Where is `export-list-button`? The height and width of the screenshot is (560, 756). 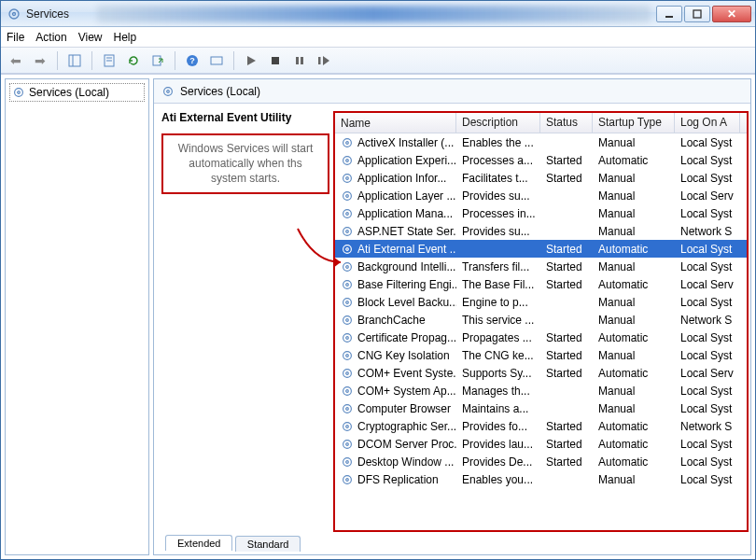
export-list-button is located at coordinates (158, 61).